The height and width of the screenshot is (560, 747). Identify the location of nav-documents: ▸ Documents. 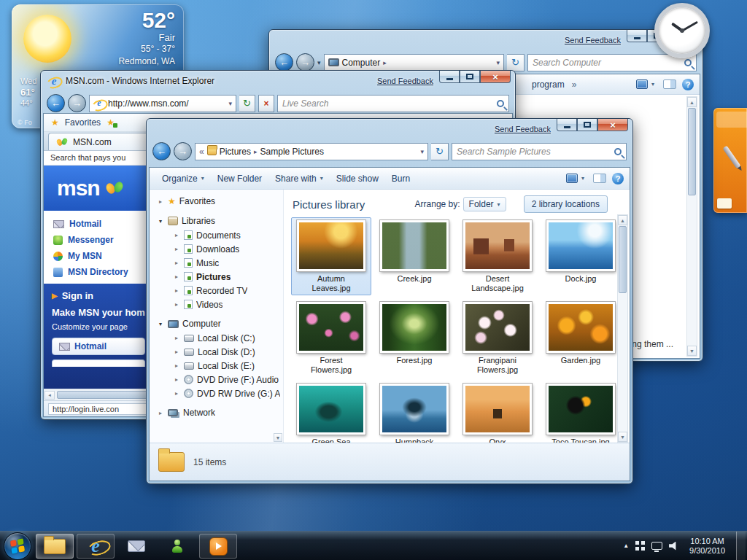
(216, 235).